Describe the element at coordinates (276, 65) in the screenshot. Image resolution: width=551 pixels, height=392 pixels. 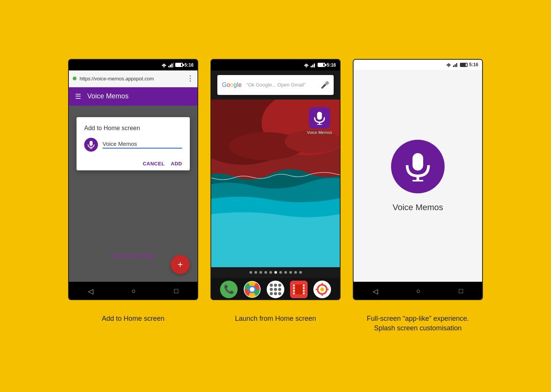
I see `phone2-status-bar: 5:16` at that location.